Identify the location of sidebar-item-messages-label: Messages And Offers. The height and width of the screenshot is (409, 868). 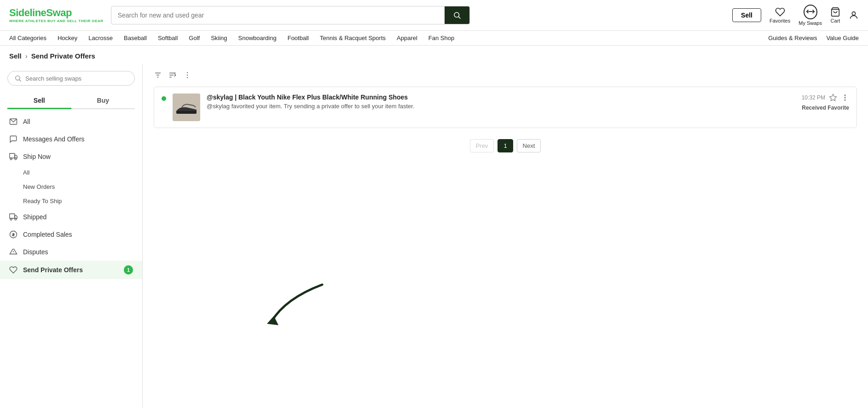
(54, 139).